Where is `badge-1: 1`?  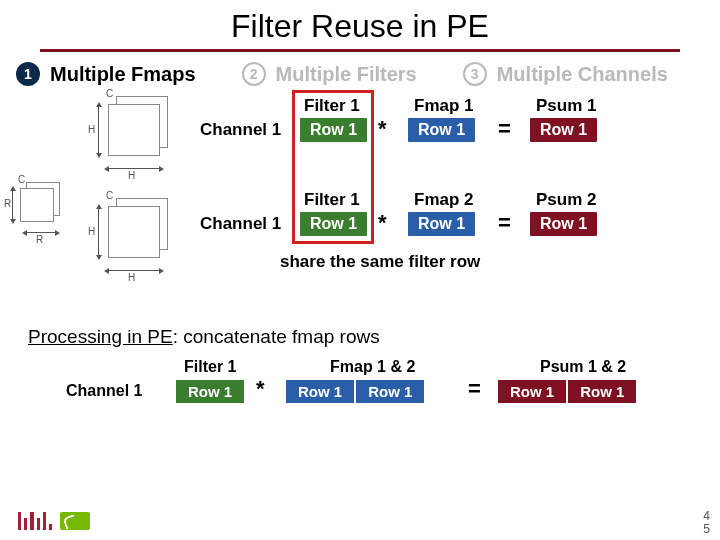
badge-1: 1 is located at coordinates (28, 74).